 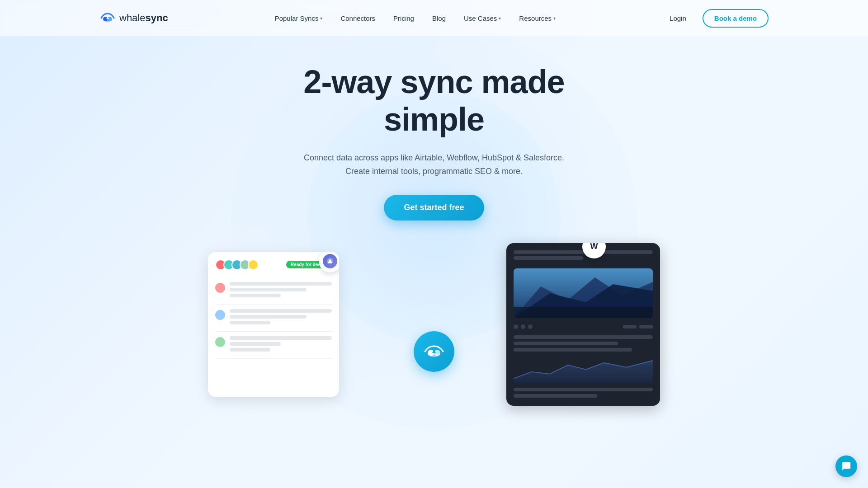 What do you see at coordinates (434, 164) in the screenshot?
I see `hero-subtitle: Connect data across apps like Airtable, …` at bounding box center [434, 164].